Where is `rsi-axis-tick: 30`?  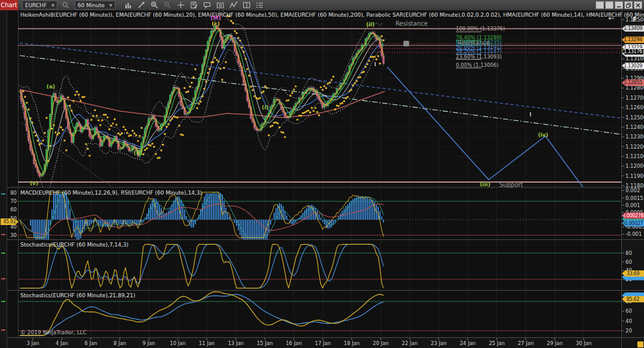
rsi-axis-tick: 30 is located at coordinates (13, 235).